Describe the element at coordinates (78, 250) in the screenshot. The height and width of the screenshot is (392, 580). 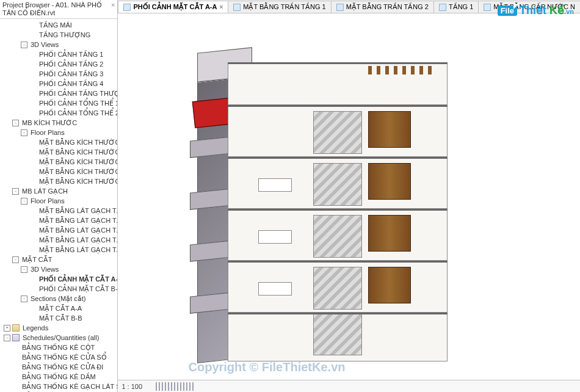
I see `tree-item-label: MẶT BẰNG LÁT GẠCH TẦNG THƯỢNG` at that location.